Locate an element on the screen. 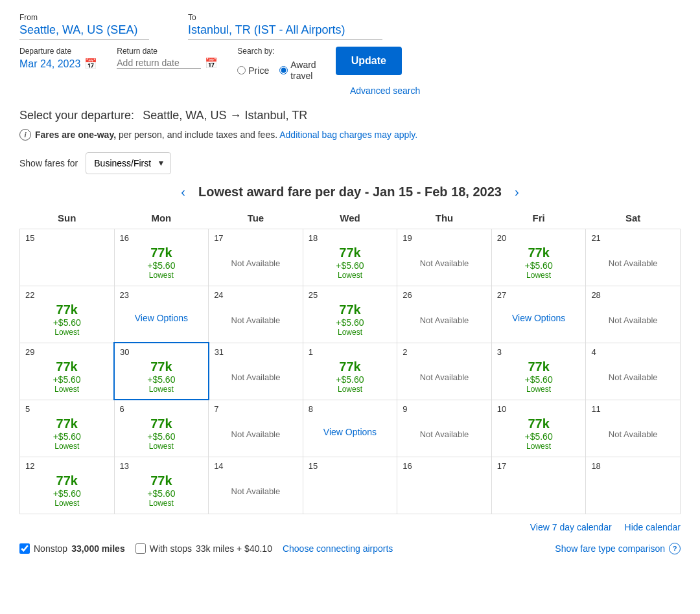 This screenshot has width=700, height=614. view-options-23: View Options is located at coordinates (162, 318).